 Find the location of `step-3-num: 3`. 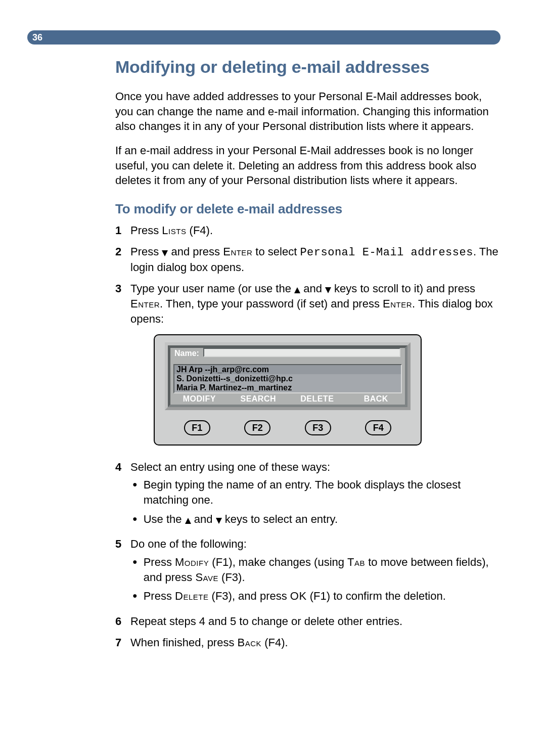

step-3-num: 3 is located at coordinates (123, 367).